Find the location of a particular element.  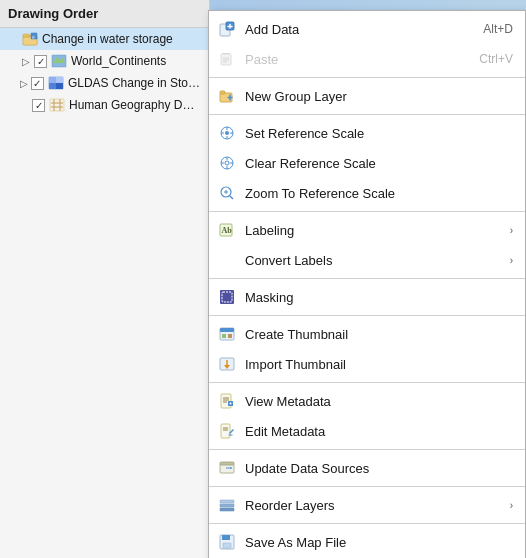

layer-vector-icon is located at coordinates (57, 105).